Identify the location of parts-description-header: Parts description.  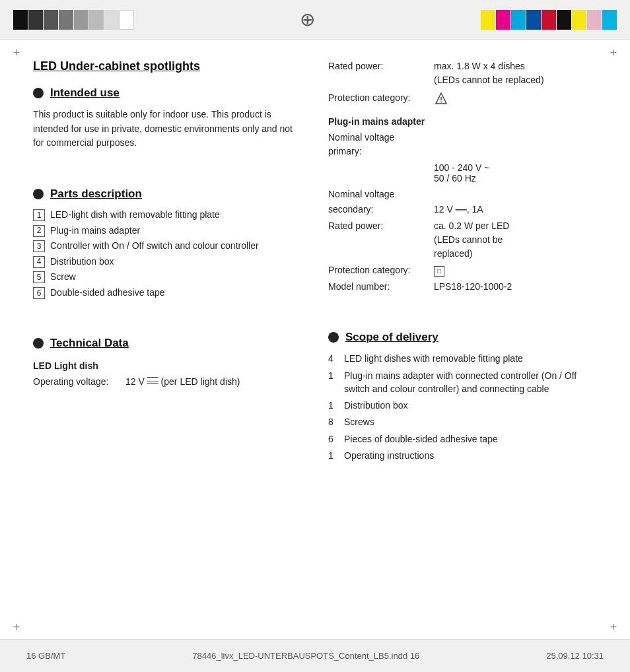
(164, 194).